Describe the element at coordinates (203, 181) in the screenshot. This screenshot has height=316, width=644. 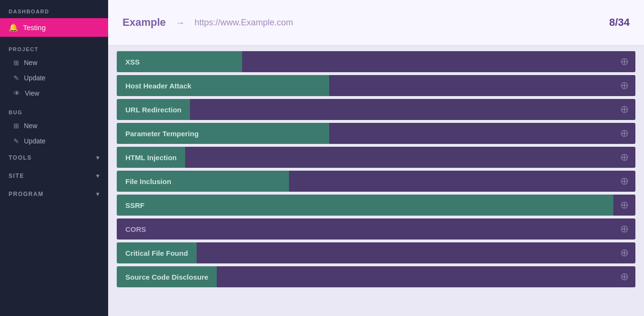
I see `vuln-name: File Inclusion` at that location.